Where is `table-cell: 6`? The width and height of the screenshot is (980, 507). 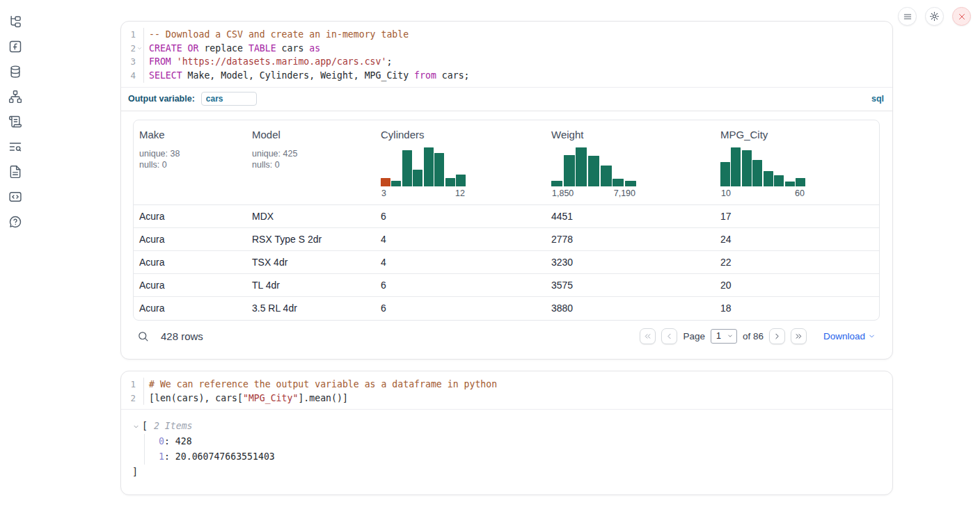
table-cell: 6 is located at coordinates (461, 308).